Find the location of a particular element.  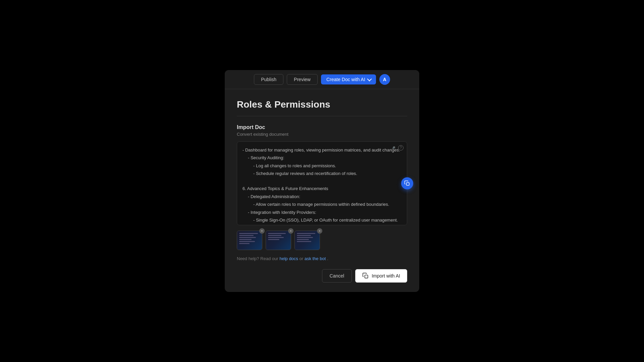

avatar: A is located at coordinates (385, 79).